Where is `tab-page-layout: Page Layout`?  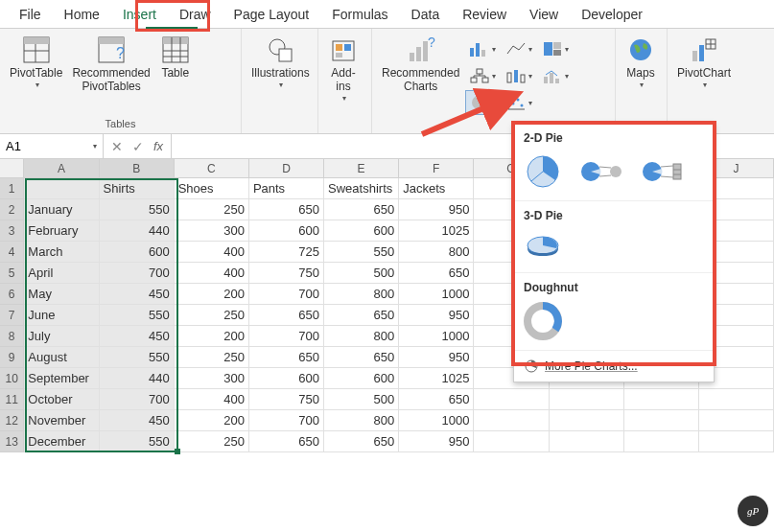 tab-page-layout: Page Layout is located at coordinates (272, 15).